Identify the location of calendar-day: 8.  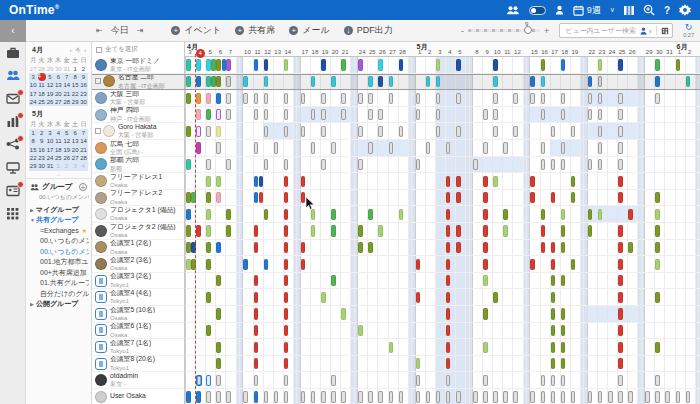
(33, 141).